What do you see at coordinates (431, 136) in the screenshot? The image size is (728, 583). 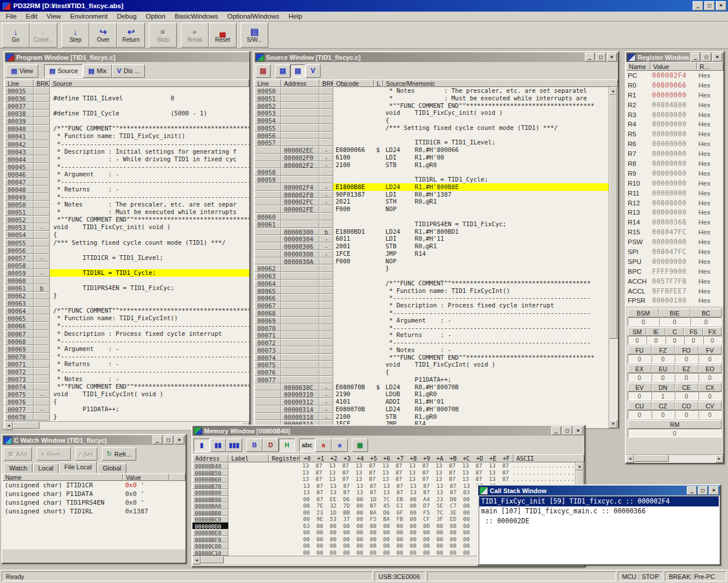 I see `code-row: 00056` at bounding box center [431, 136].